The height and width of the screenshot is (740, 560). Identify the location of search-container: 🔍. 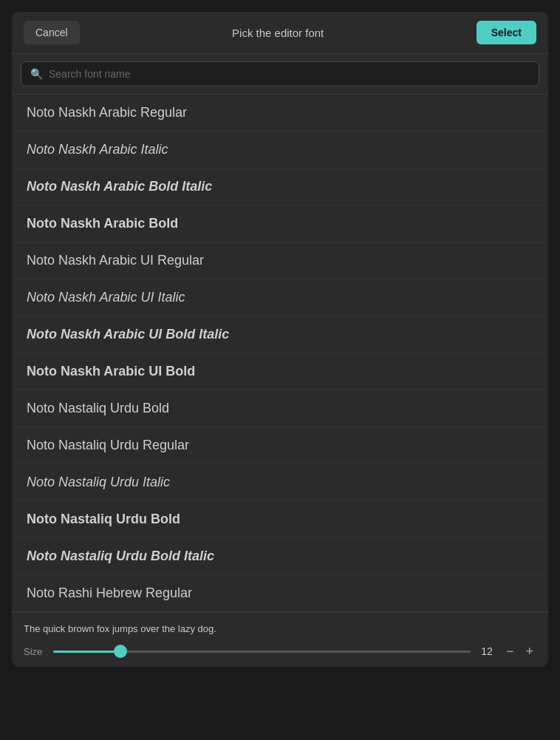
(280, 74).